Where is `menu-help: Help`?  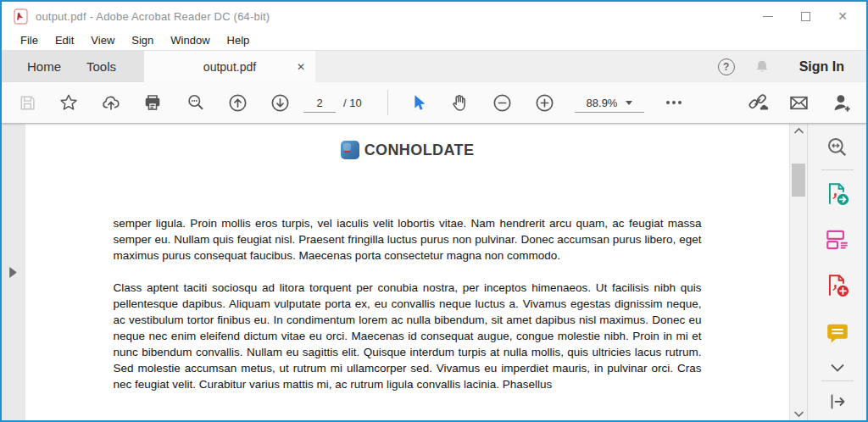 menu-help: Help is located at coordinates (239, 41).